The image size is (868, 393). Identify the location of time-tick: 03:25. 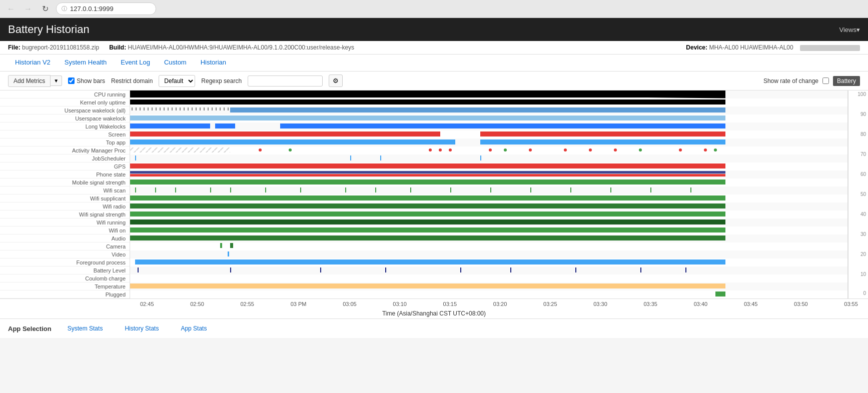
(550, 304).